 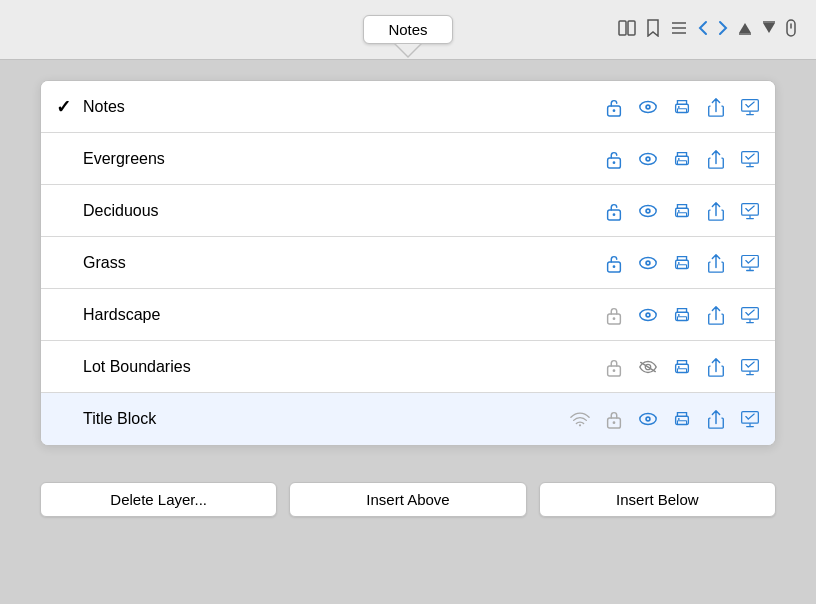 I want to click on insert-below-button: Insert Below, so click(x=658, y=500).